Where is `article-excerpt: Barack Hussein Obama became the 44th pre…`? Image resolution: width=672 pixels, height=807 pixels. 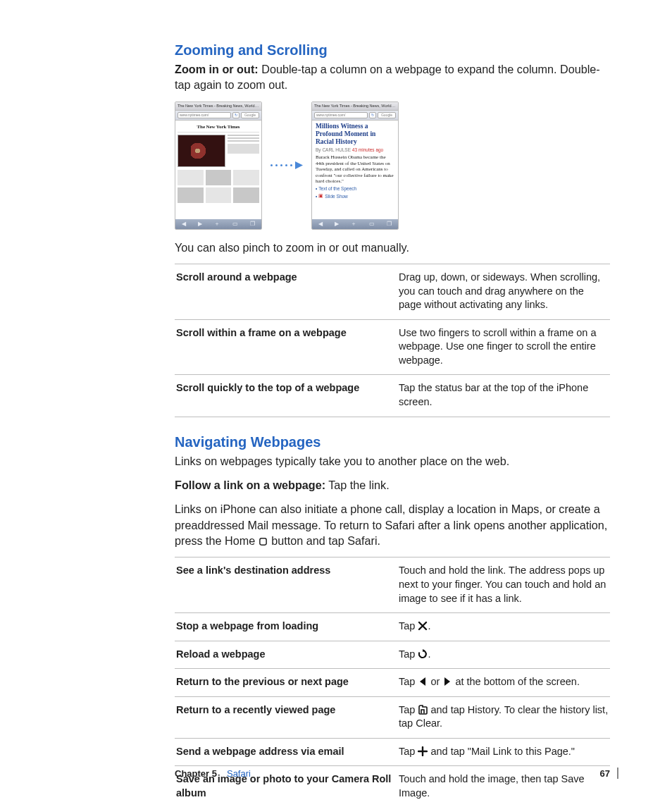 article-excerpt: Barack Hussein Obama became the 44th pre… is located at coordinates (355, 169).